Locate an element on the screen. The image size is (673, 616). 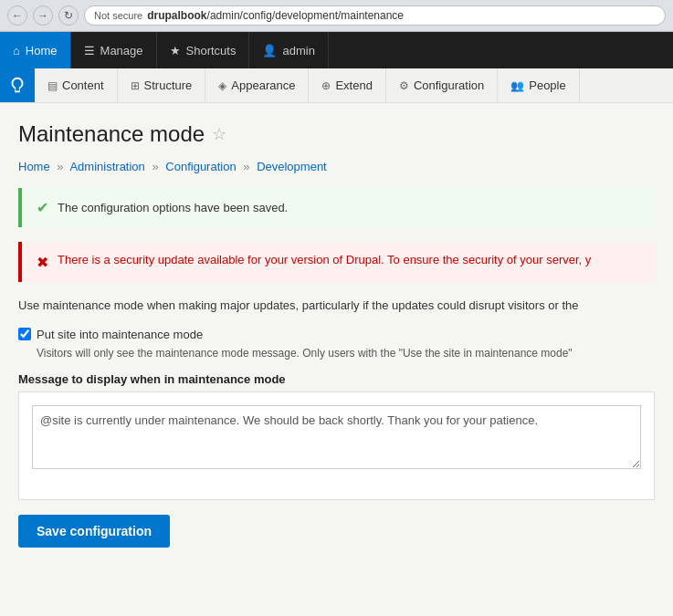
appearance-label: Appearance is located at coordinates (263, 86).